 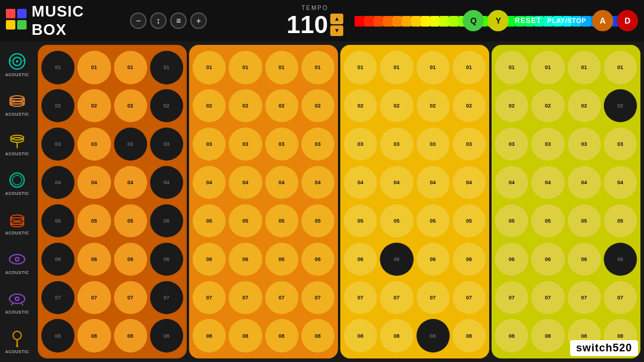 I want to click on cell-p3-r2-c3: 02, so click(x=433, y=106).